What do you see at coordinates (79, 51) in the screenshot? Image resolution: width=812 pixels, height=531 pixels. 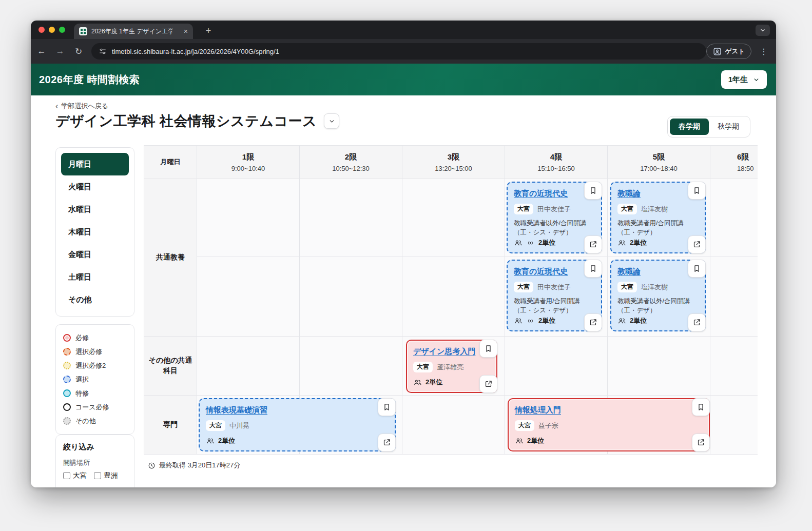 I see `reload-icon: ↻` at bounding box center [79, 51].